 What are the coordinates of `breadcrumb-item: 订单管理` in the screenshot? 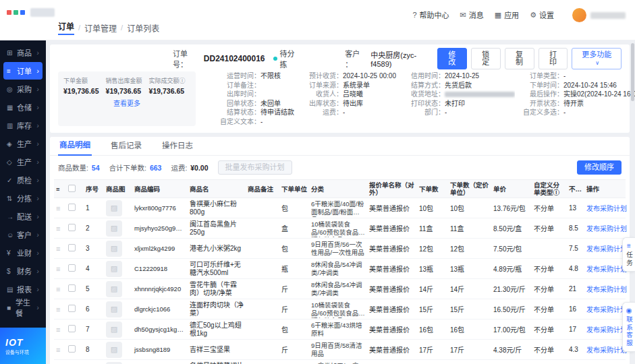 It's located at (101, 28).